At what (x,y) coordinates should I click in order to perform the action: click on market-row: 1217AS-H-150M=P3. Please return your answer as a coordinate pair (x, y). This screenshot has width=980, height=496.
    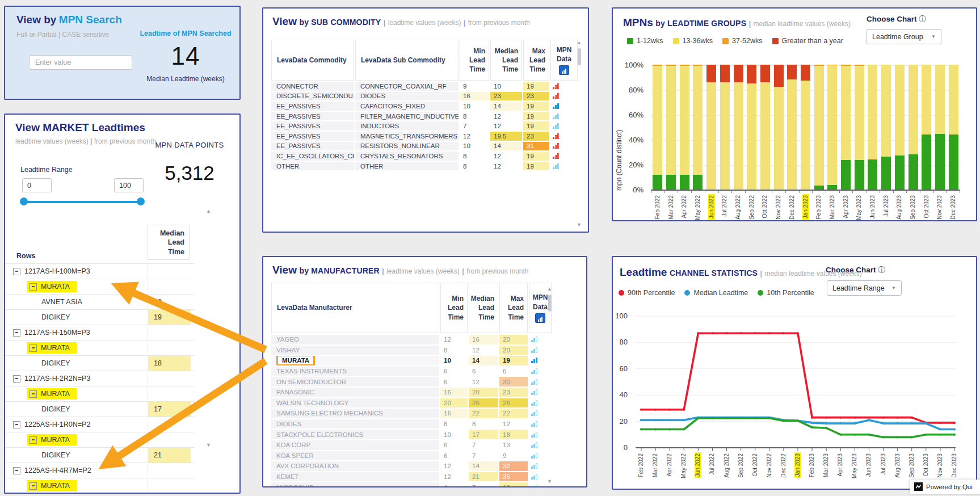
    Looking at the image, I should click on (100, 333).